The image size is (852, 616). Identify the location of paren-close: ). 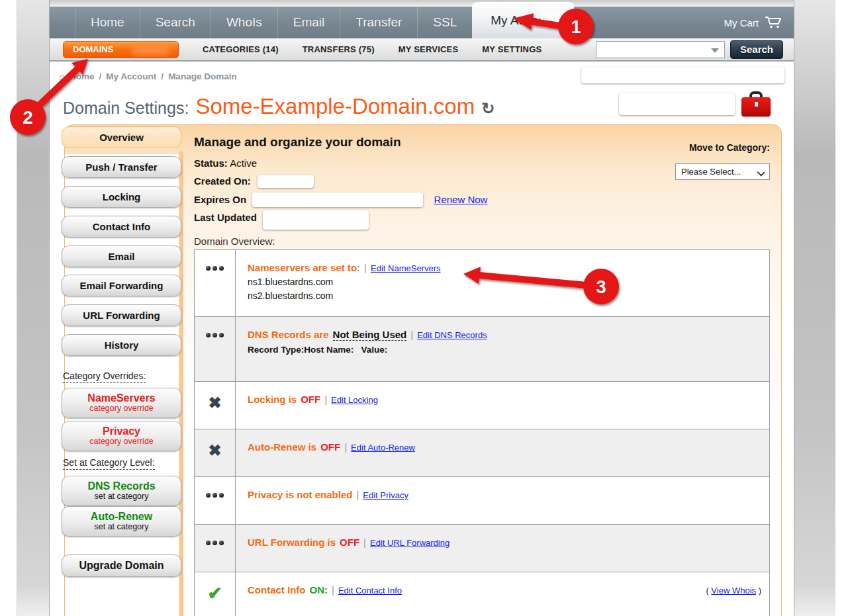
(760, 590).